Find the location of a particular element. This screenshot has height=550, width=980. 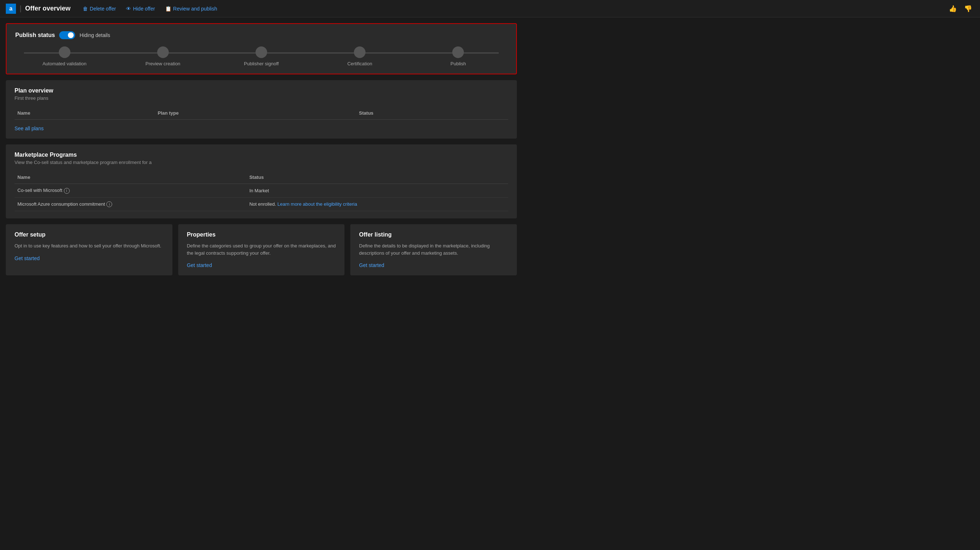

see-all-plans-link: See all plans is located at coordinates (29, 129).